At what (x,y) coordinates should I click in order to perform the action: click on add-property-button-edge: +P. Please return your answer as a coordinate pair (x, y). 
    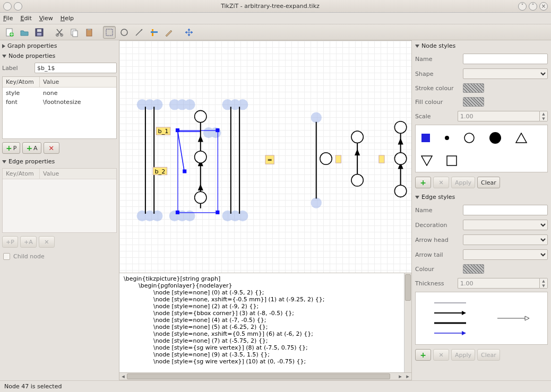
    Looking at the image, I should click on (10, 242).